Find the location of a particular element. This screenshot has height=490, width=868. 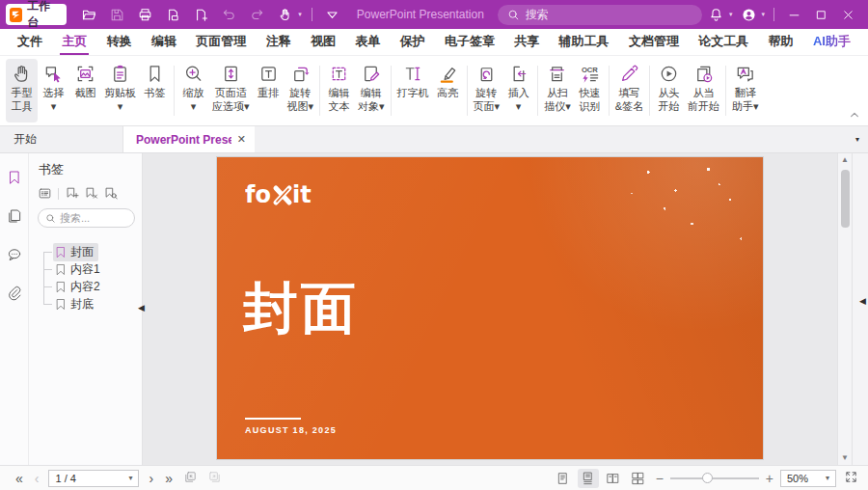

tool-edit-text: 编辑 文本 is located at coordinates (339, 91).